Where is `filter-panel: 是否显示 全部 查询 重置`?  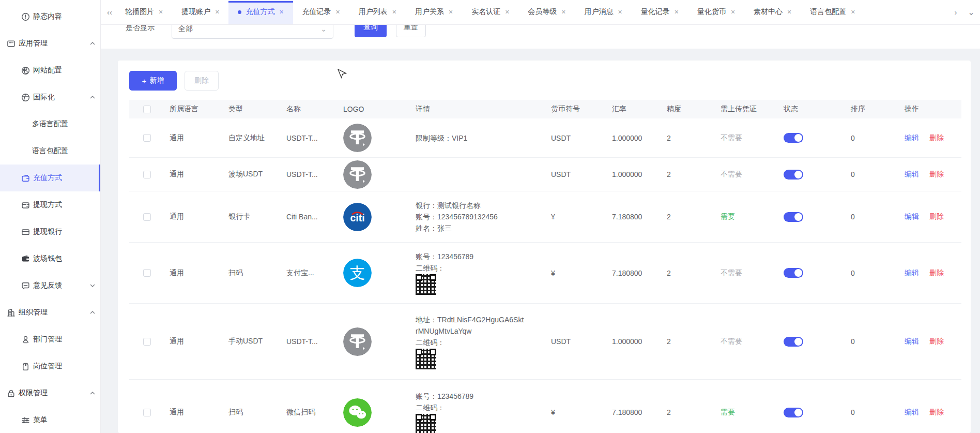 filter-panel: 是否显示 全部 查询 重置 is located at coordinates (541, 37).